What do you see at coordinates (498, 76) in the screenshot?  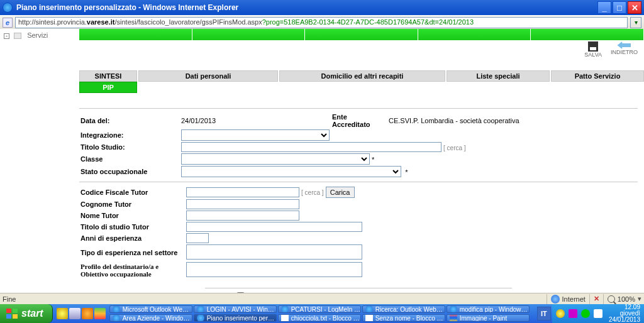 I see `tab-liste-speciali: Liste speciali` at bounding box center [498, 76].